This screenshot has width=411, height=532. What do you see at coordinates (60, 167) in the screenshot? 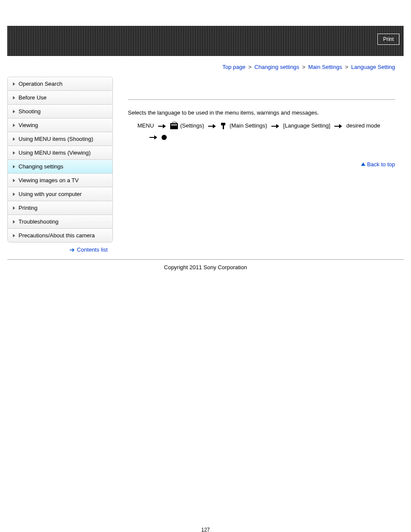
I see `sidebar-item: Changing settings` at bounding box center [60, 167].